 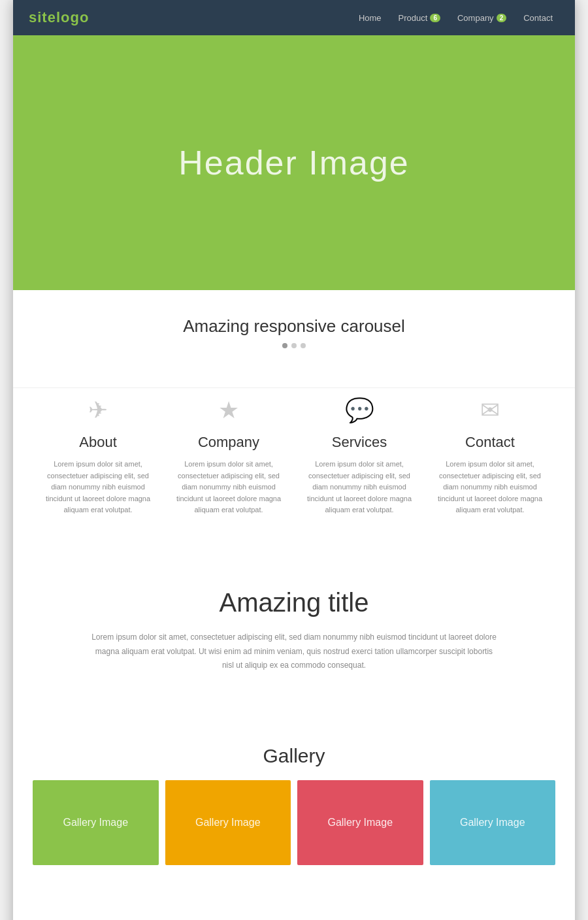 What do you see at coordinates (294, 912) in the screenshot?
I see `template-section: Amazing responsive template Lorem ipsum …` at bounding box center [294, 912].